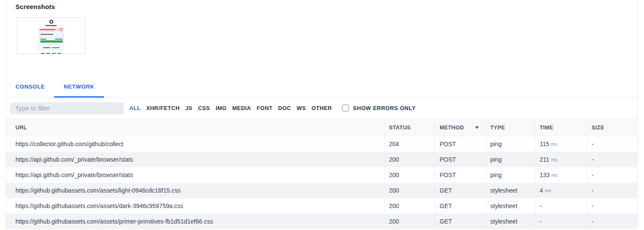 This screenshot has height=230, width=644. Describe the element at coordinates (67, 108) in the screenshot. I see `filter-input` at that location.